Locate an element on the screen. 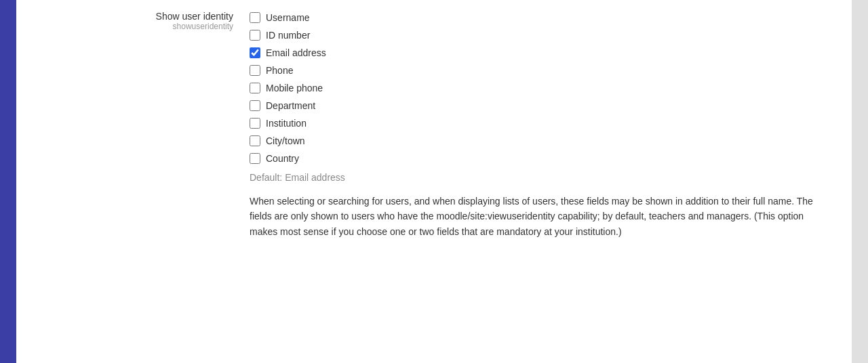 The height and width of the screenshot is (363, 868). checkbox-citytown: City/town is located at coordinates (551, 141).